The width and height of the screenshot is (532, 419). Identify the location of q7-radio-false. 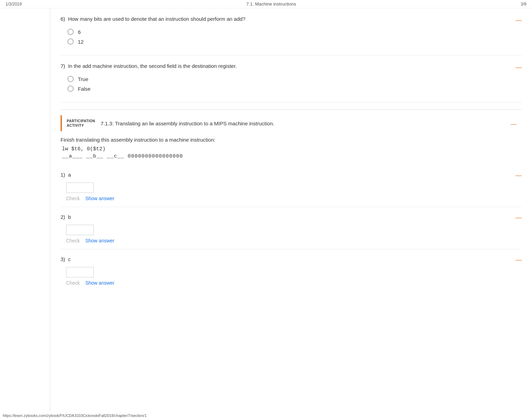
(71, 89).